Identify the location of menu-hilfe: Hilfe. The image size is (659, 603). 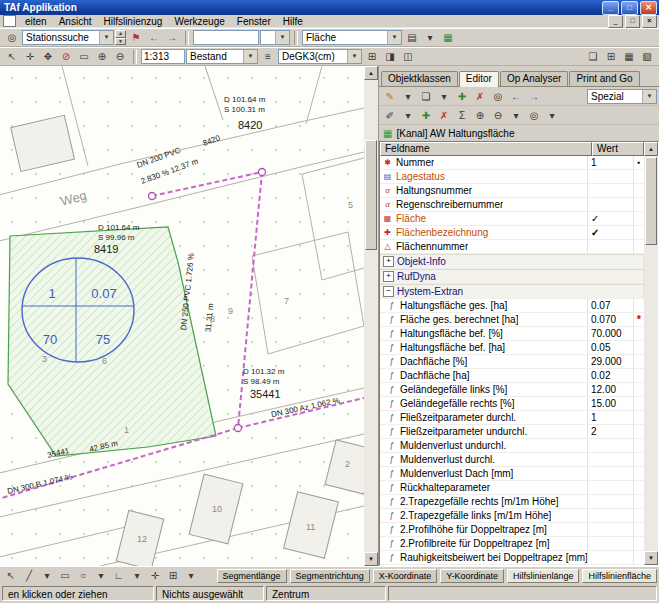
(293, 22).